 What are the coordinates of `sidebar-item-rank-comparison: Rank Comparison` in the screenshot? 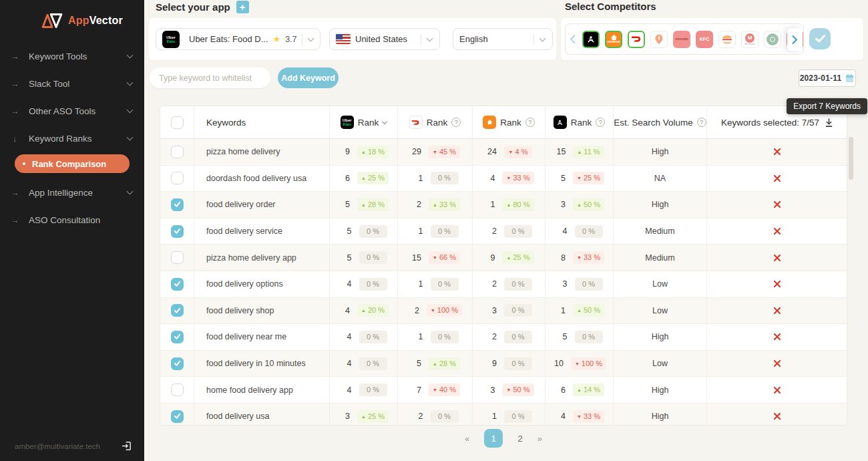 It's located at (72, 164).